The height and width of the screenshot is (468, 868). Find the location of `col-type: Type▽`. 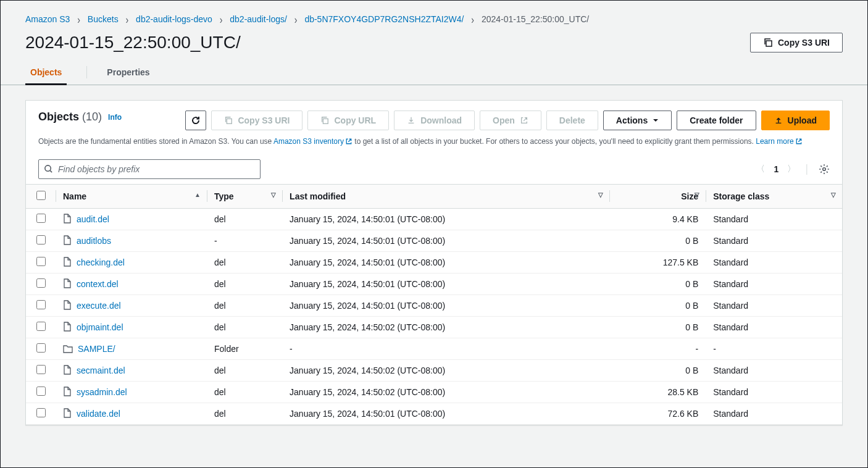

col-type: Type▽ is located at coordinates (244, 196).